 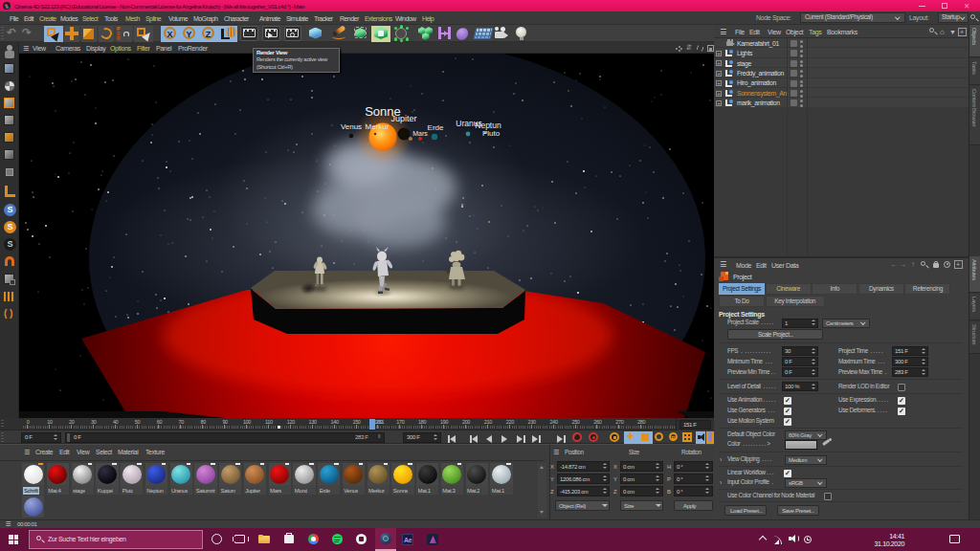 I want to click on svg-text: Mars, so click(x=420, y=134).